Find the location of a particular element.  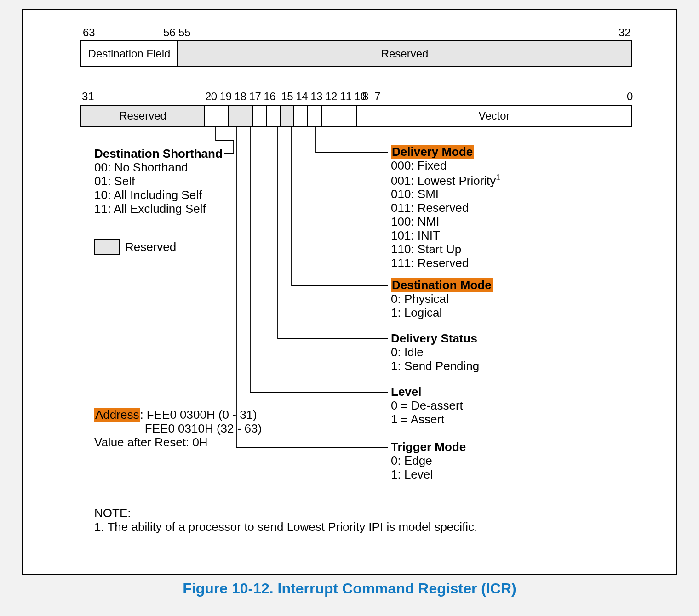

destm-0: 0: Physical is located at coordinates (420, 299).